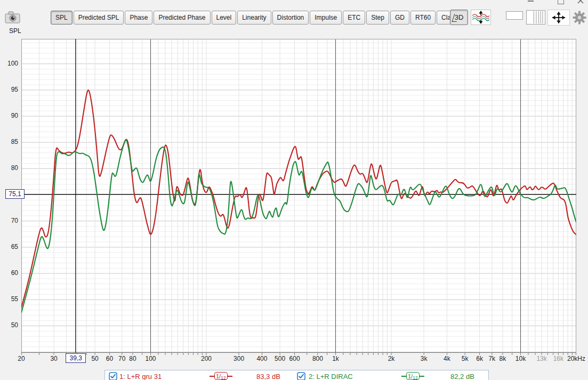 This screenshot has width=588, height=380. I want to click on tab-rt60: RT60, so click(423, 18).